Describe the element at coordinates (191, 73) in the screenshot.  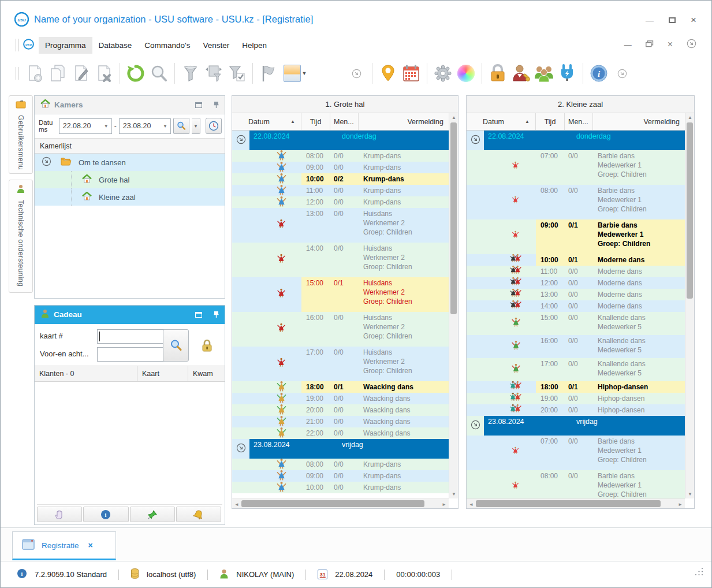
I see `filter-button` at that location.